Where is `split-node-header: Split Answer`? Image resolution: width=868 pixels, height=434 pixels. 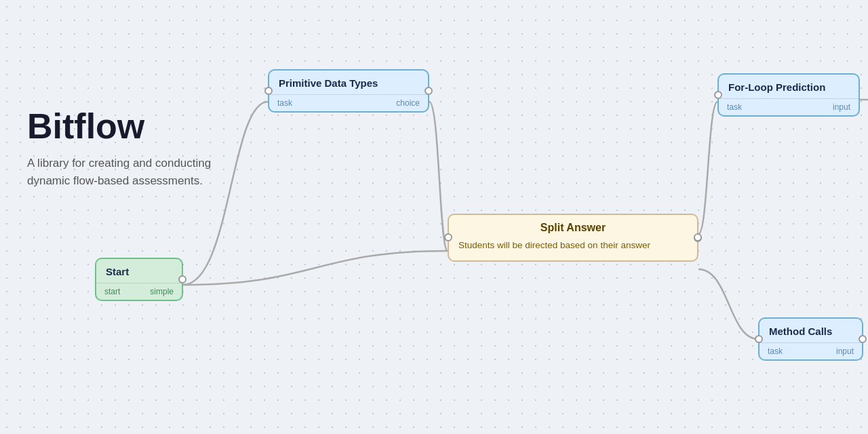 split-node-header: Split Answer is located at coordinates (573, 227).